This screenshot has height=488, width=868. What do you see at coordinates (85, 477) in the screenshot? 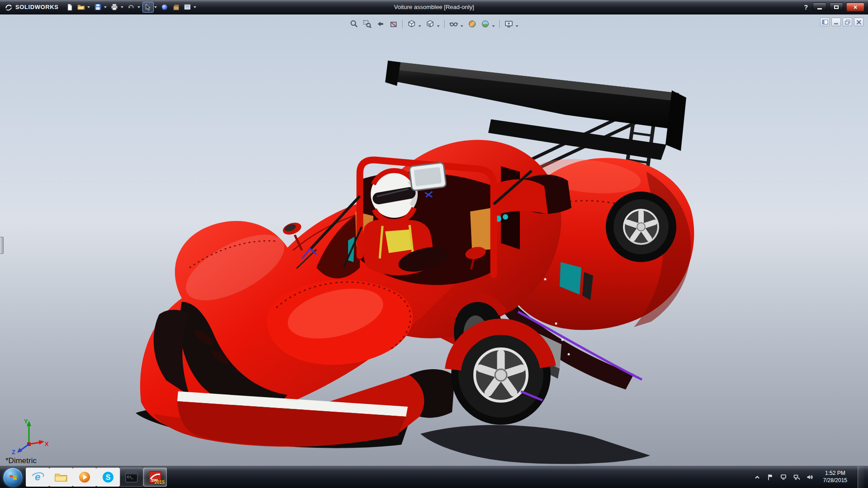
I see `media-player-icon` at bounding box center [85, 477].